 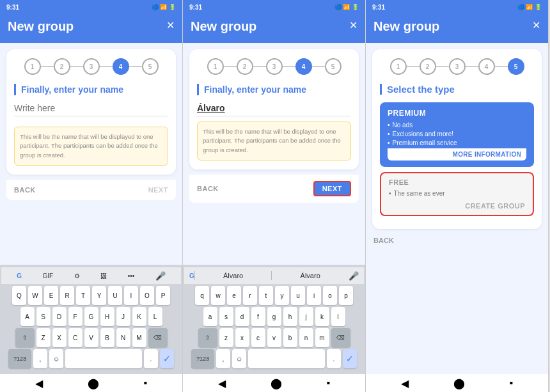 What do you see at coordinates (20, 359) in the screenshot?
I see `key-123: ?123` at bounding box center [20, 359].